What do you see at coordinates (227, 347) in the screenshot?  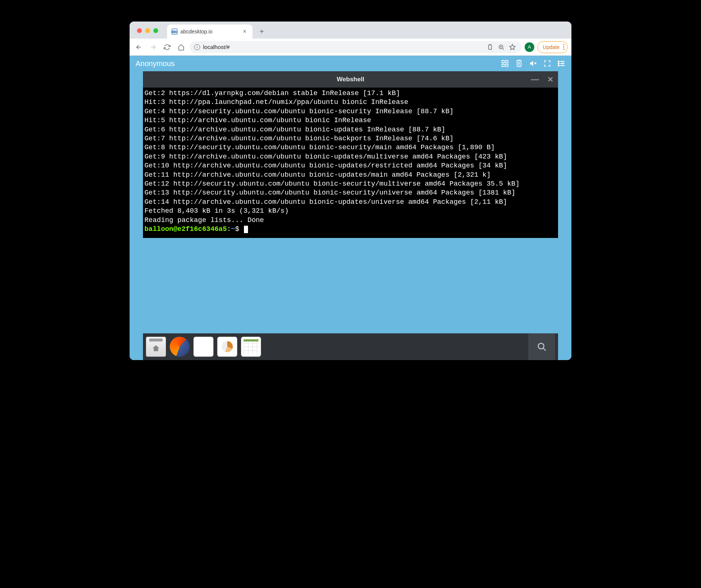 I see `dock-impress-icon` at bounding box center [227, 347].